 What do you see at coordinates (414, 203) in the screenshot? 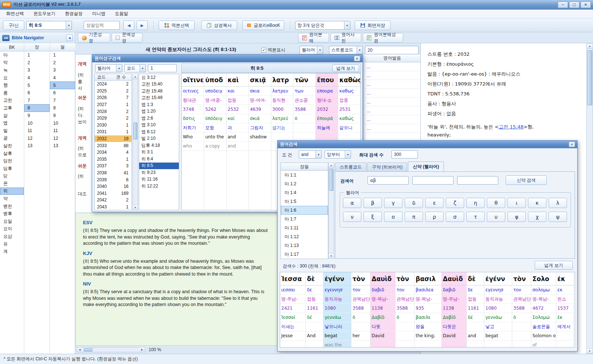
I see `greek-letter-button: δ` at bounding box center [414, 203].